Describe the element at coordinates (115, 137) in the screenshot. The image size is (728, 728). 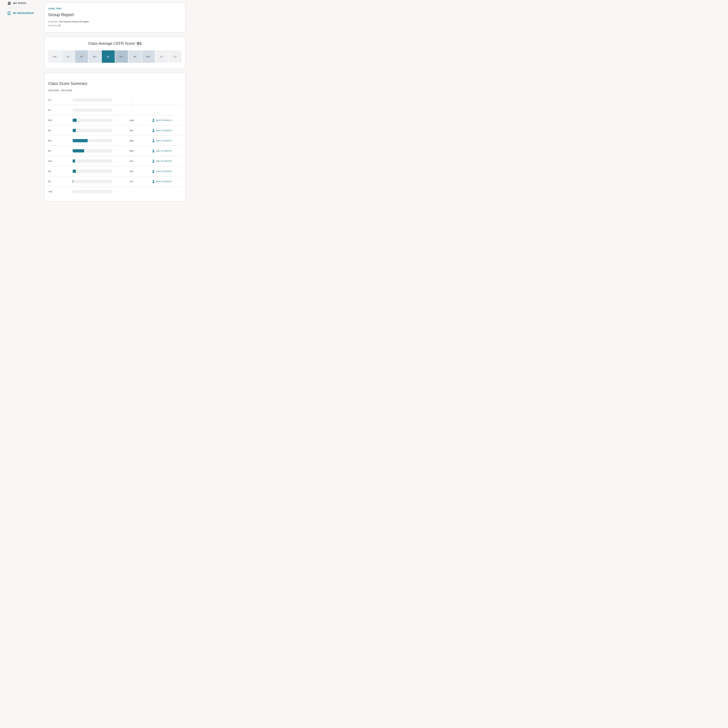
I see `class-score-summary-card: Class Score Summary 31/07/2020 - 24/12/2…` at that location.